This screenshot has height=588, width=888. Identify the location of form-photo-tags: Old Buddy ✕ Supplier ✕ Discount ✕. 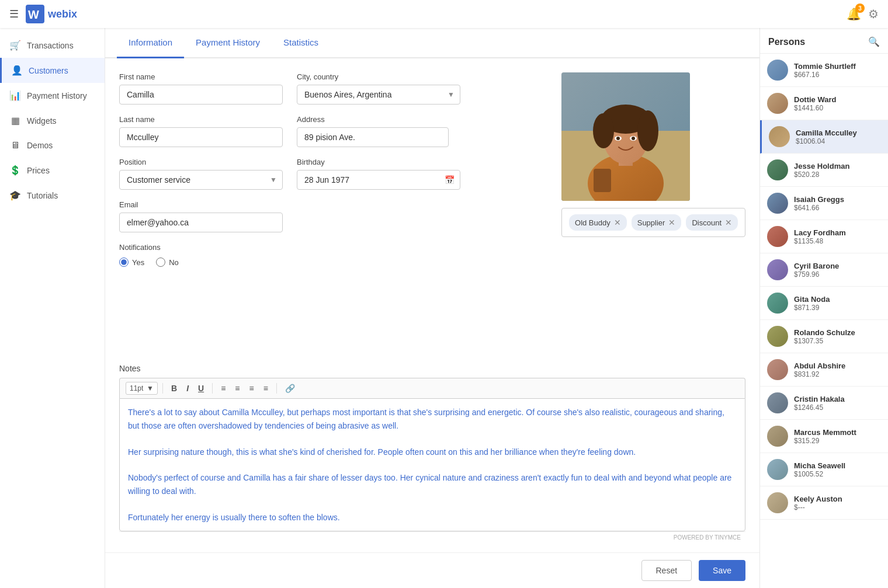
(653, 175).